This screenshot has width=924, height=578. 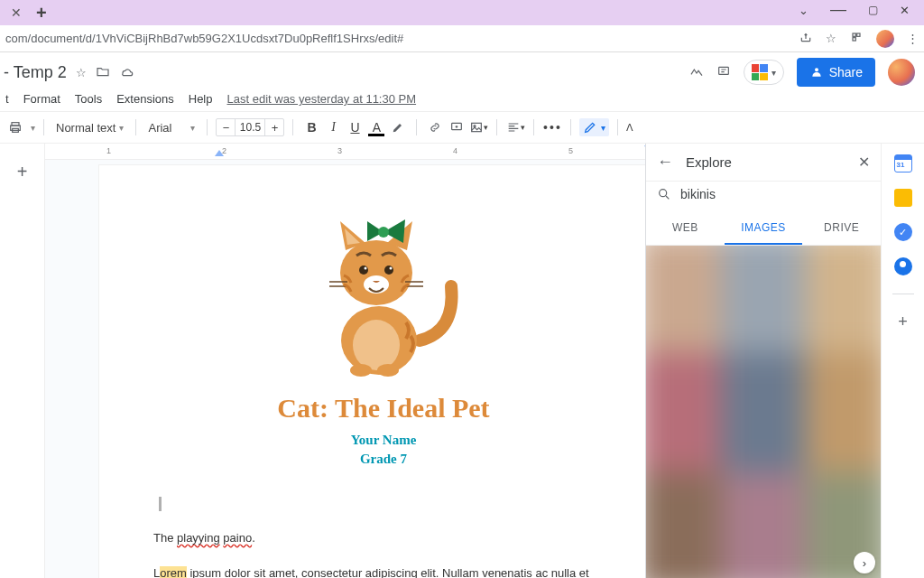 What do you see at coordinates (709, 163) in the screenshot?
I see `explore-title: Explore` at bounding box center [709, 163].